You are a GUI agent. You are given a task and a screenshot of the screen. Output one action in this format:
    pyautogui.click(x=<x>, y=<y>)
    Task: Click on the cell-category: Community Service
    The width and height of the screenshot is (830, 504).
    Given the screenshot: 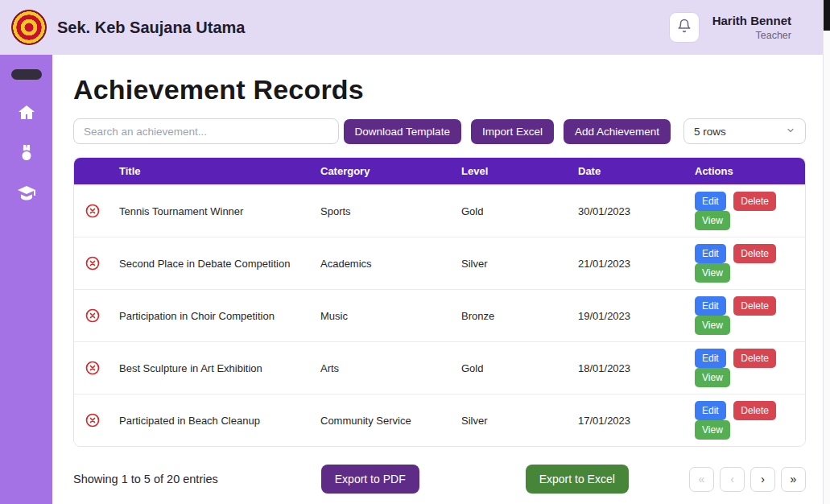 What is the action you would take?
    pyautogui.click(x=383, y=420)
    